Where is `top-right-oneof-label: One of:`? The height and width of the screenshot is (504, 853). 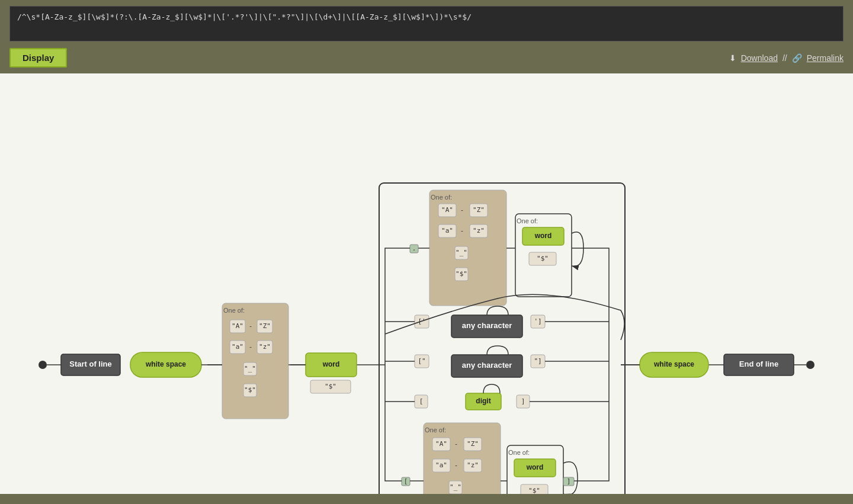 top-right-oneof-label: One of: is located at coordinates (527, 221).